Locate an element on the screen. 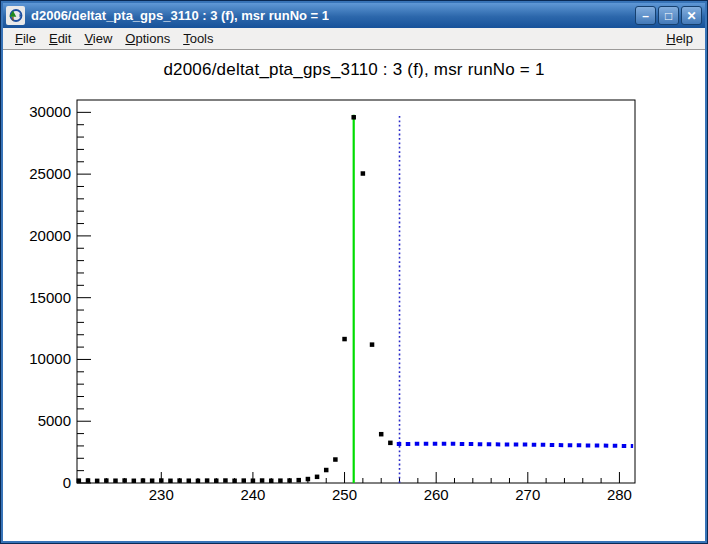  titlebar: d2006/deltat_pta_gps_3110 : 3 (f), msr r… is located at coordinates (354, 16).